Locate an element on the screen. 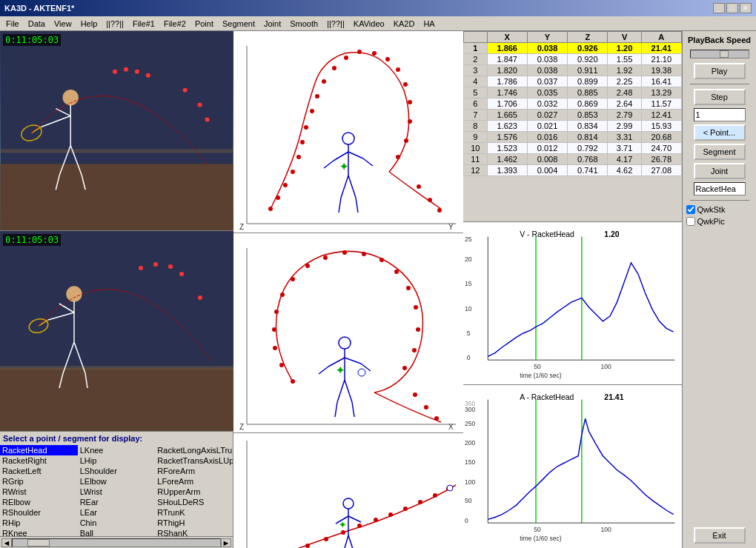 Image resolution: width=756 pixels, height=548 pixels. table-row: 1 1.866 0.038 0.926 1.20 21.41 is located at coordinates (573, 49).